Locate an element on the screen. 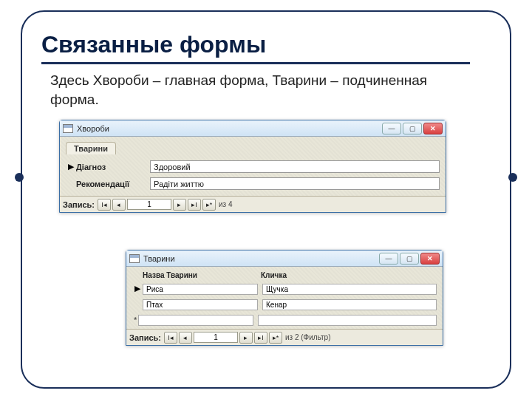  cell-nick-new is located at coordinates (347, 321).